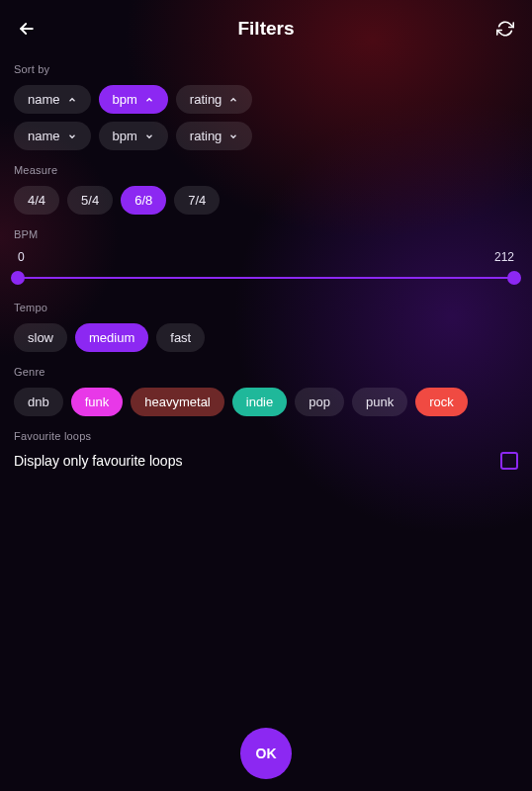 The height and width of the screenshot is (791, 532). Describe the element at coordinates (266, 326) in the screenshot. I see `tempo-section: Tempo slow medium fast` at that location.